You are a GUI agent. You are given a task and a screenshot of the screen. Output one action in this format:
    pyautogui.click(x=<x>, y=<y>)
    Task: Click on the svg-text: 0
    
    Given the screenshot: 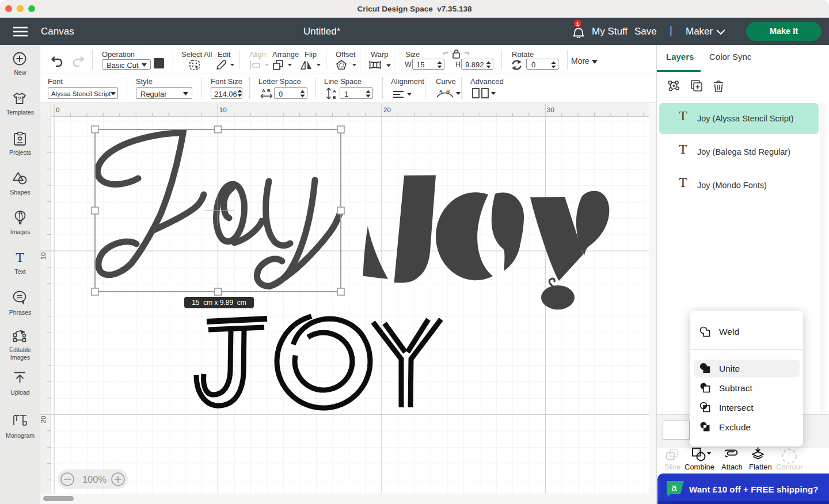 What is the action you would take?
    pyautogui.click(x=58, y=110)
    